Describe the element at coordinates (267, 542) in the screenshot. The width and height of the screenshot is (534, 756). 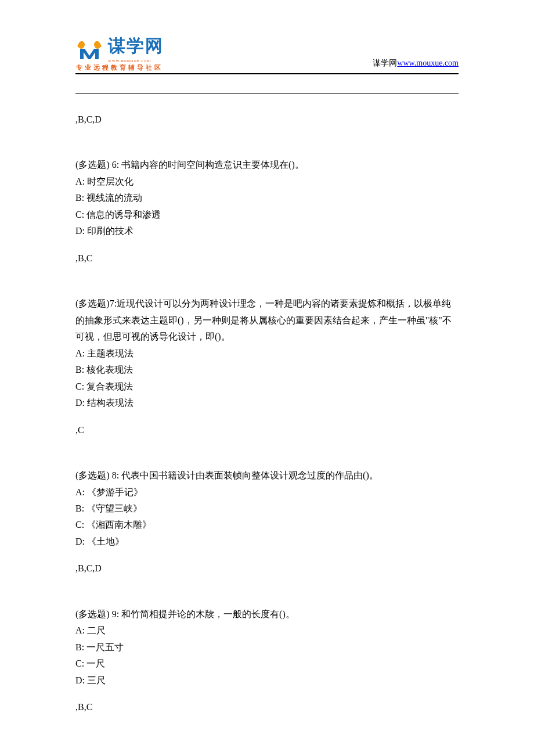
I see `option-d: D: 《土地》` at that location.